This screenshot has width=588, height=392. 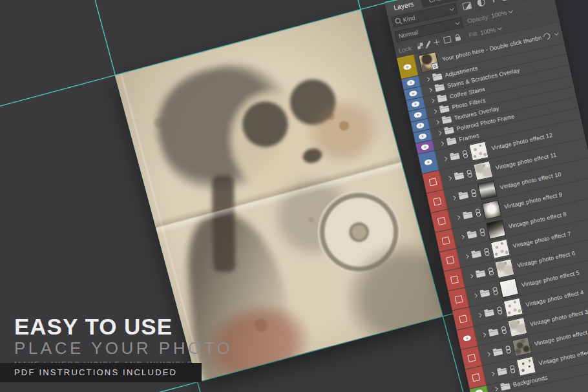 What do you see at coordinates (499, 14) in the screenshot?
I see `opacity-value: 100%` at bounding box center [499, 14].